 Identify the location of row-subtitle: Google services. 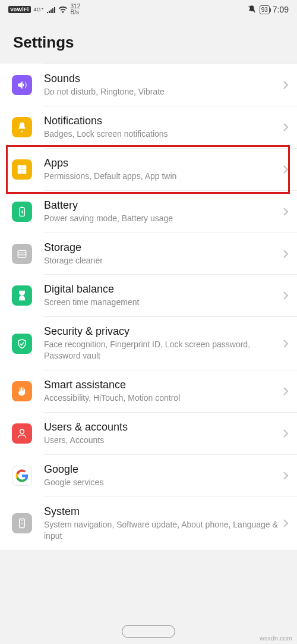
(162, 483).